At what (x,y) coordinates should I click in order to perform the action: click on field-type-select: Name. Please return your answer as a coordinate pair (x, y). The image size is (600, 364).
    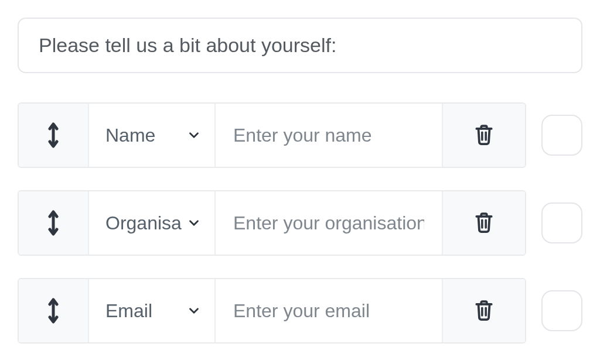
    Looking at the image, I should click on (152, 135).